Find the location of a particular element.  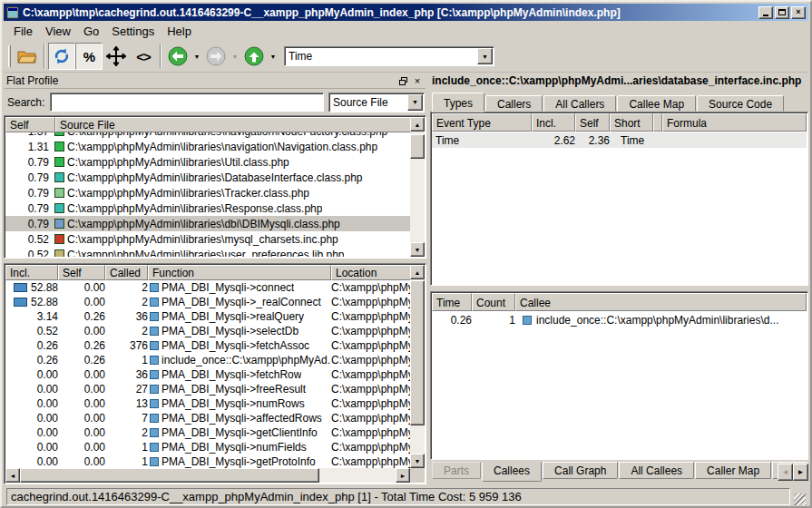

group-by-combobox: Source File ▼ is located at coordinates (377, 103).